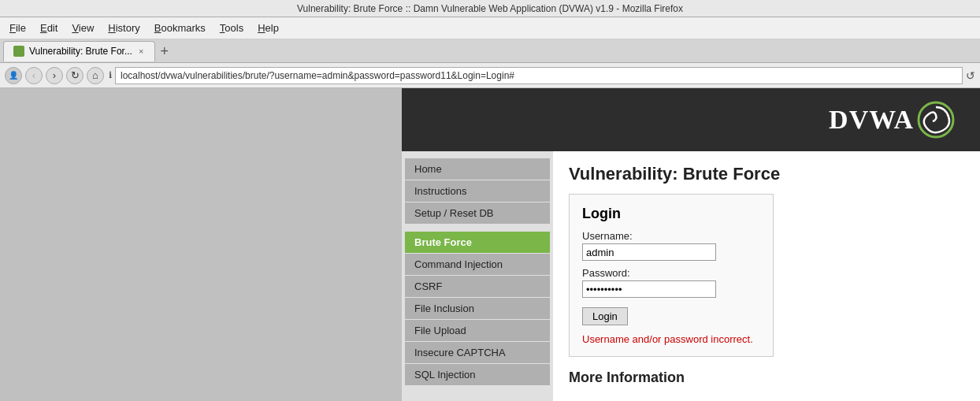 The height and width of the screenshot is (401, 980). Describe the element at coordinates (691, 120) in the screenshot. I see `dvwa-header: DVWA` at that location.